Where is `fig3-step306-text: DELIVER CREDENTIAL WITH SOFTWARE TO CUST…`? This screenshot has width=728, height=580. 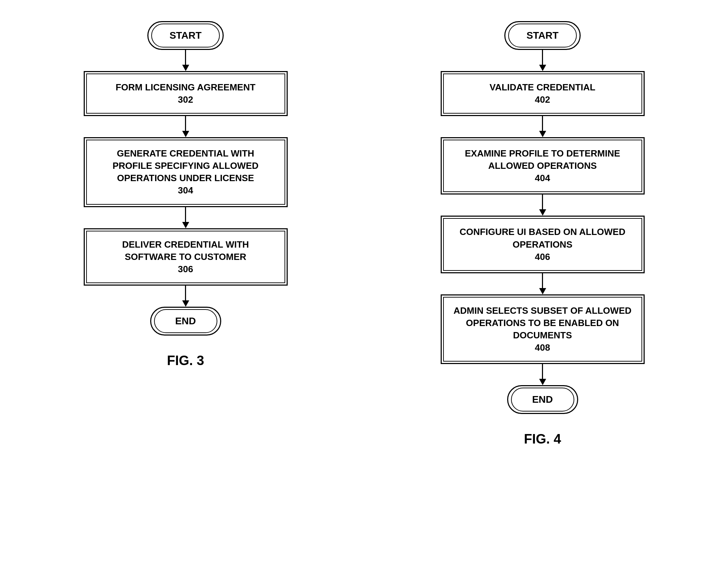 fig3-step306-text: DELIVER CREDENTIAL WITH SOFTWARE TO CUST… is located at coordinates (186, 250).